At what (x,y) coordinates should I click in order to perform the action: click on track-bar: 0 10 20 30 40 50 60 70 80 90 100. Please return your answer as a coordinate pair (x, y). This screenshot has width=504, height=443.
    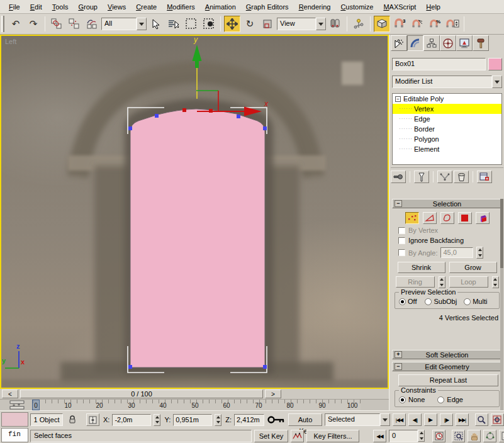
    Looking at the image, I should click on (194, 405).